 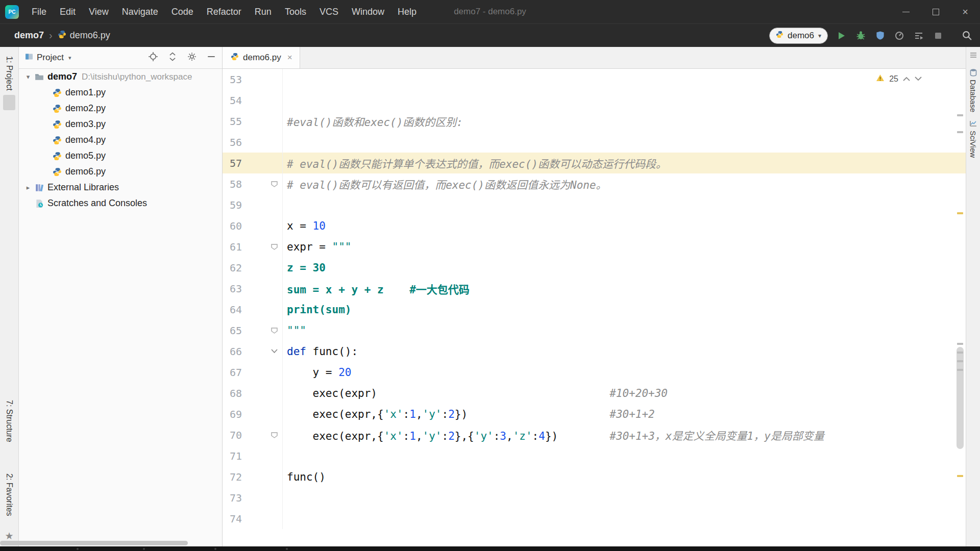 What do you see at coordinates (919, 36) in the screenshot?
I see `run-anything-button` at bounding box center [919, 36].